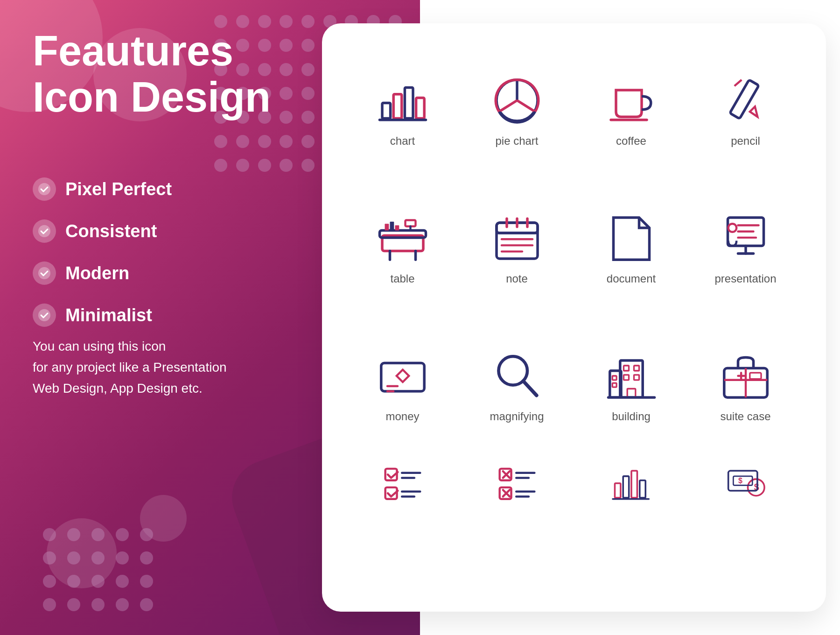  I want to click on money-2-icon: $ $, so click(746, 483).